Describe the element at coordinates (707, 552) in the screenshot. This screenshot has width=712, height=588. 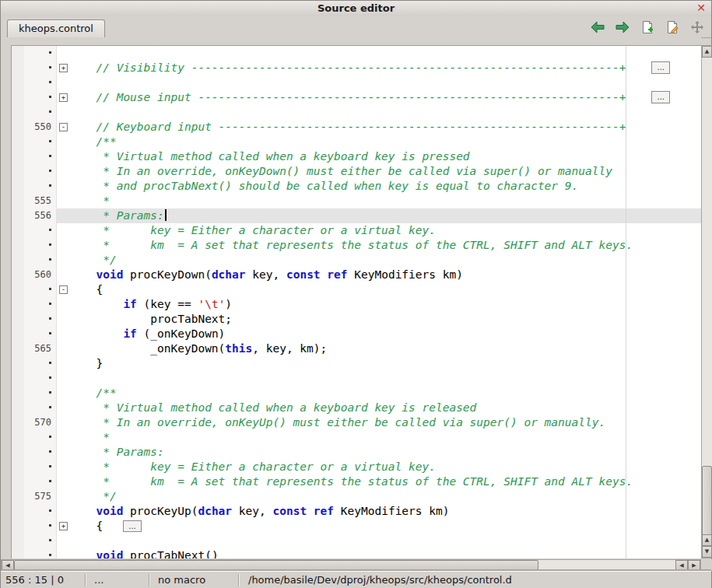
I see `scroll-down-button: ▼` at that location.